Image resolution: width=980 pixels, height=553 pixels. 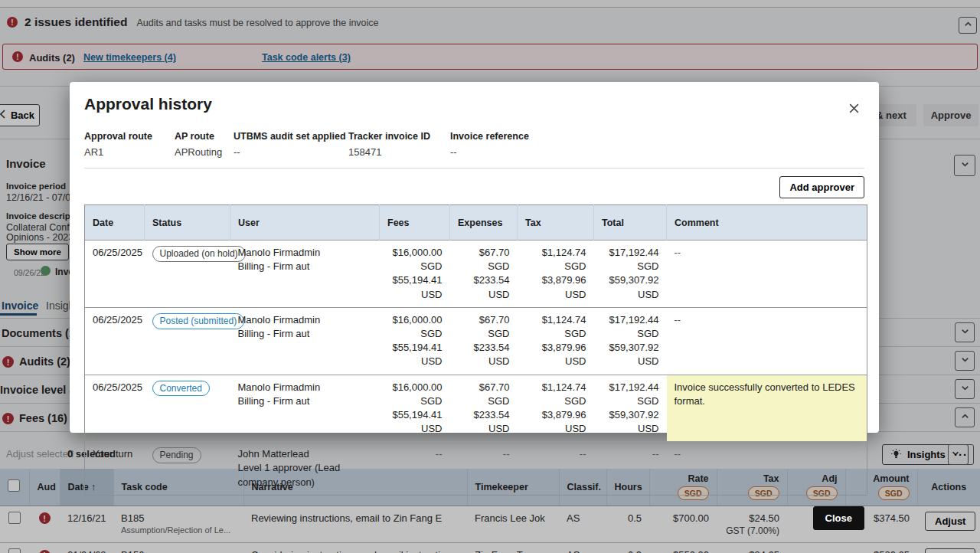 I want to click on tax-cell: --, so click(x=556, y=469).